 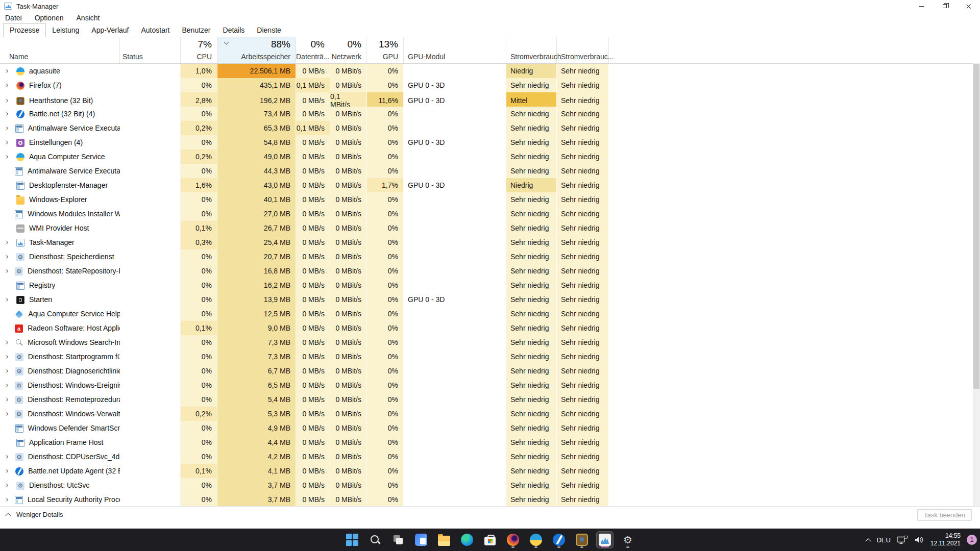 I want to click on taskbar-edge-icon, so click(x=467, y=540).